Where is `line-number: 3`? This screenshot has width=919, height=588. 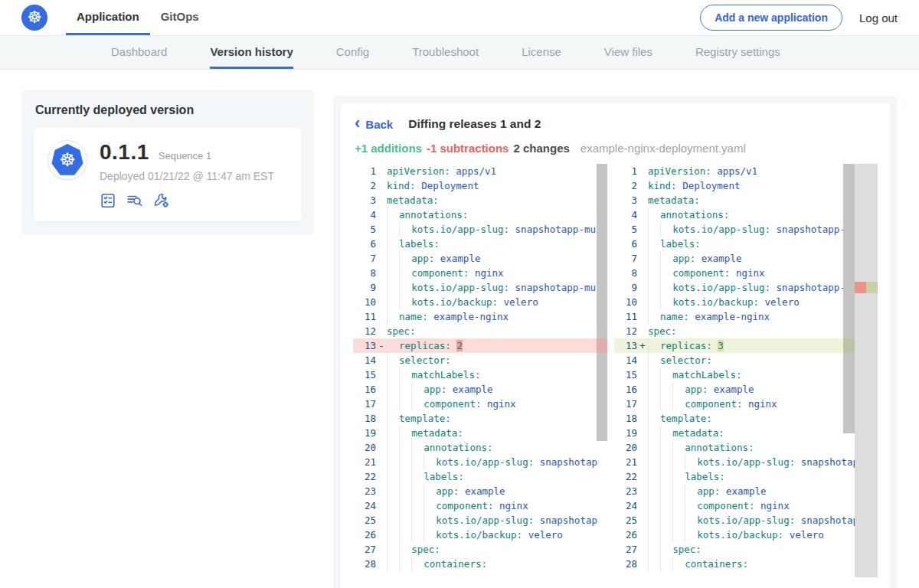
line-number: 3 is located at coordinates (626, 201).